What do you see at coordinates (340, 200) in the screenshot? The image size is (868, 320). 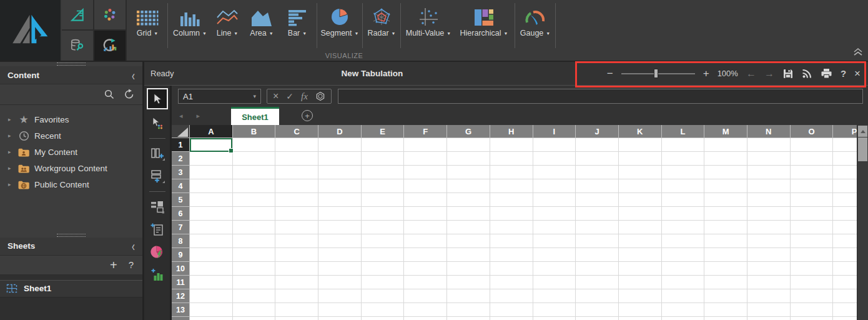 I see `grid-cell-D5` at bounding box center [340, 200].